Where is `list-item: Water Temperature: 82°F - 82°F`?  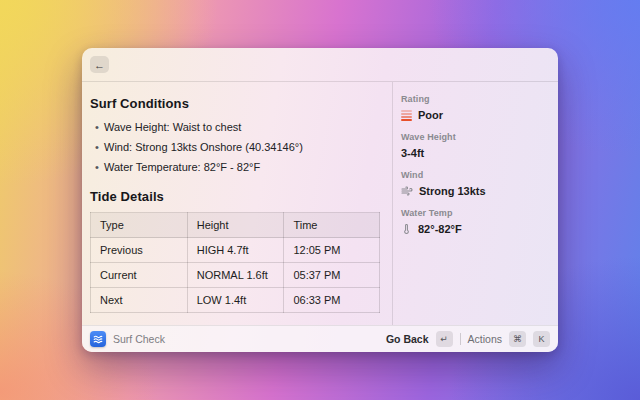
list-item: Water Temperature: 82°F - 82°F is located at coordinates (236, 167).